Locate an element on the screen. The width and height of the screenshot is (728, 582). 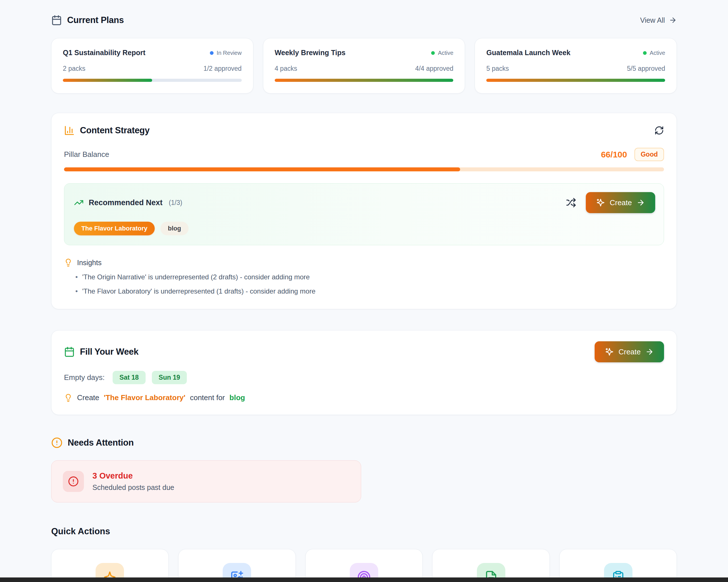
insight-item: 'The Flavor Laboratory' is underrepresen… is located at coordinates (364, 292).